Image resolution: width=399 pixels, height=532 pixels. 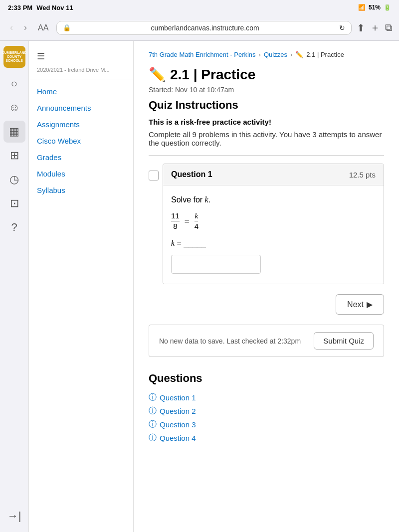 What do you see at coordinates (266, 425) in the screenshot?
I see `question-list-item-3: ⓘ Question 3` at bounding box center [266, 425].